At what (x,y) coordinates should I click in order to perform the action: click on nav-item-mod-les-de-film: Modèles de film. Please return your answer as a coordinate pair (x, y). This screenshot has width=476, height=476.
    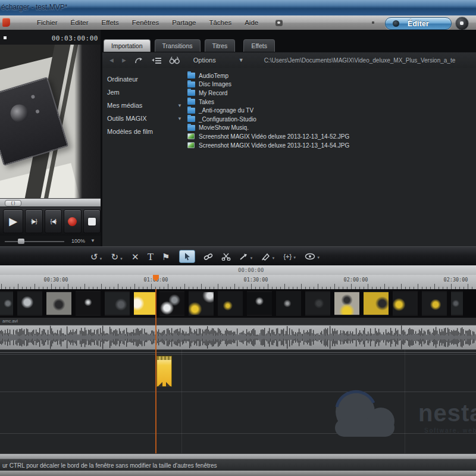
    Looking at the image, I should click on (146, 131).